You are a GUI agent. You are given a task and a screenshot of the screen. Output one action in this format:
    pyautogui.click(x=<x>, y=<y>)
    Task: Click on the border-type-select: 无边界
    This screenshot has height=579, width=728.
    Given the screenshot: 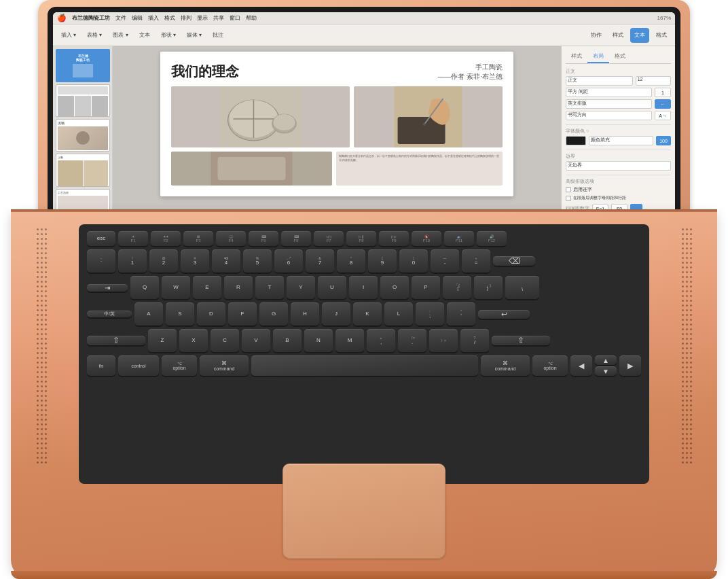 What is the action you would take?
    pyautogui.click(x=618, y=166)
    